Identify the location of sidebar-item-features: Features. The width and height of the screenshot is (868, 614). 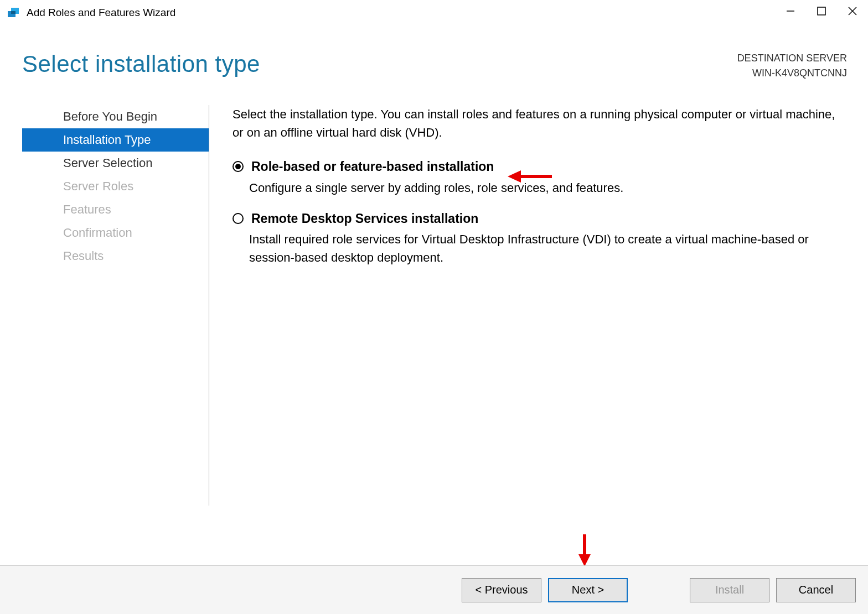
(115, 210).